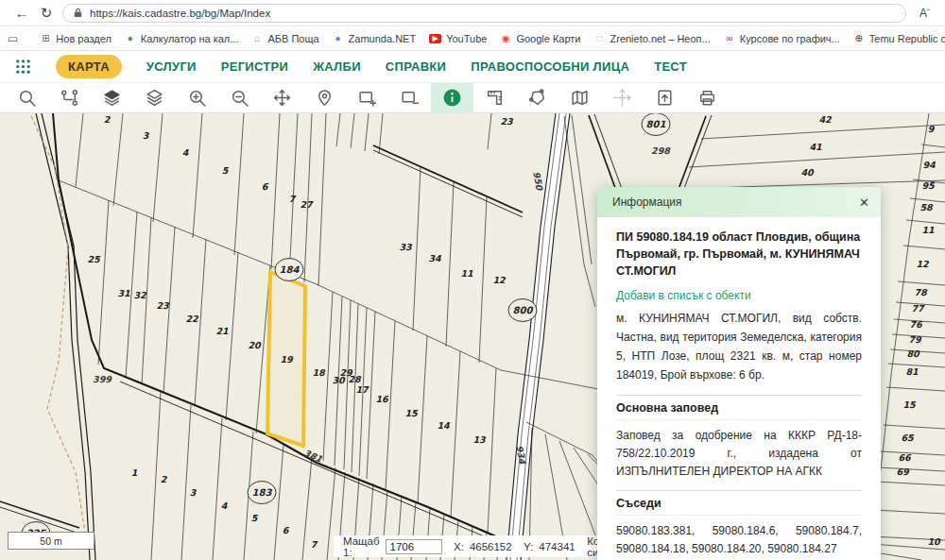 This screenshot has width=945, height=560. I want to click on bookmark-label: АБВ Поща, so click(293, 39).